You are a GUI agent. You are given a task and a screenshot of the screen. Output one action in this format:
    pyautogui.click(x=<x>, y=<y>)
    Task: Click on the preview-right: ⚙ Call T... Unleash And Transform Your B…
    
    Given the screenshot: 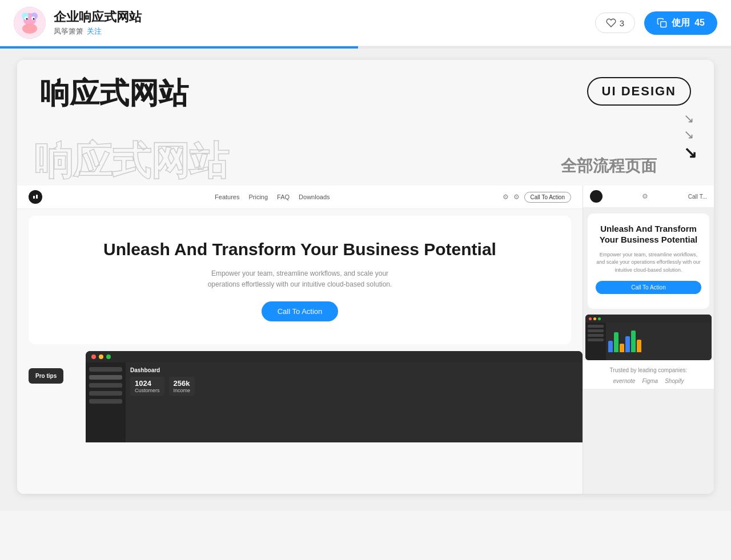 What is the action you would take?
    pyautogui.click(x=648, y=340)
    